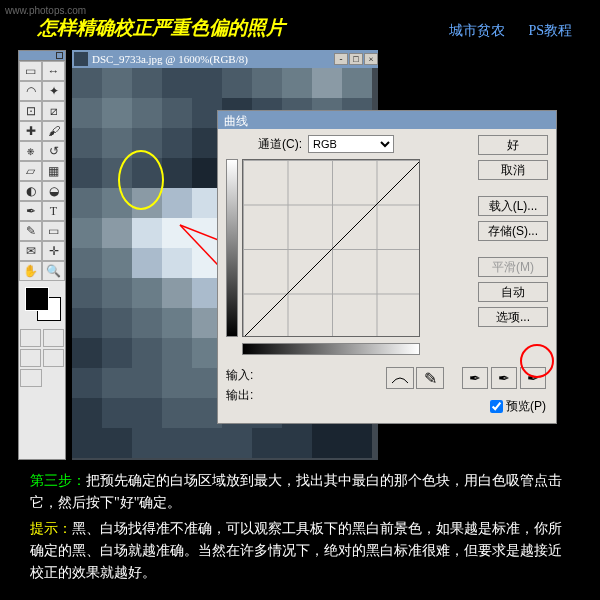 Image resolution: width=600 pixels, height=600 pixels. I want to click on mode-quickmask, so click(54, 338).